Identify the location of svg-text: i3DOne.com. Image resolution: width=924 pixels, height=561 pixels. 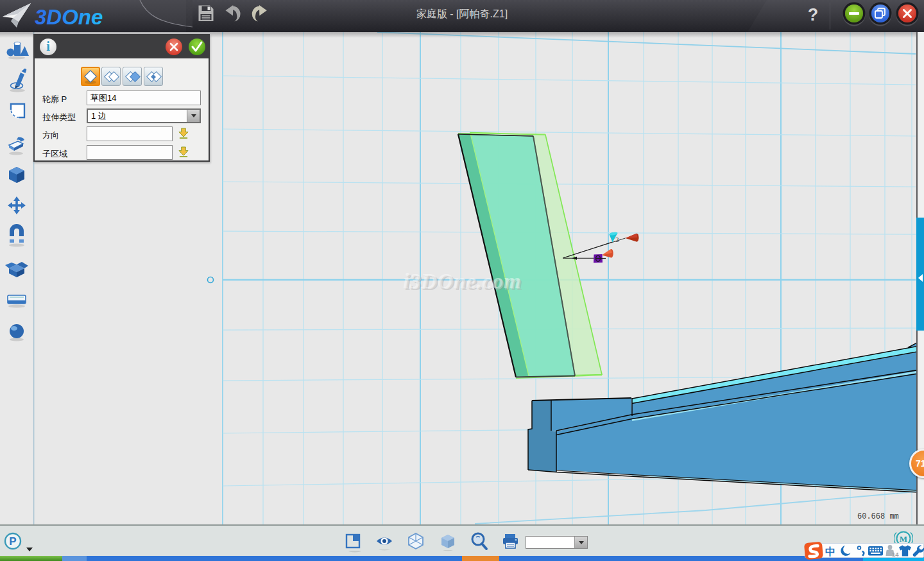
(463, 282).